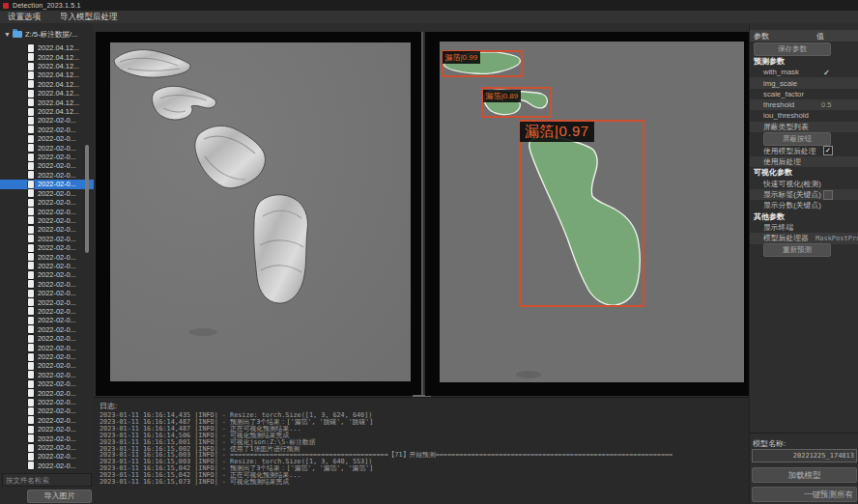  I want to click on tree-item-label: 2022.04.12..., so click(58, 102).